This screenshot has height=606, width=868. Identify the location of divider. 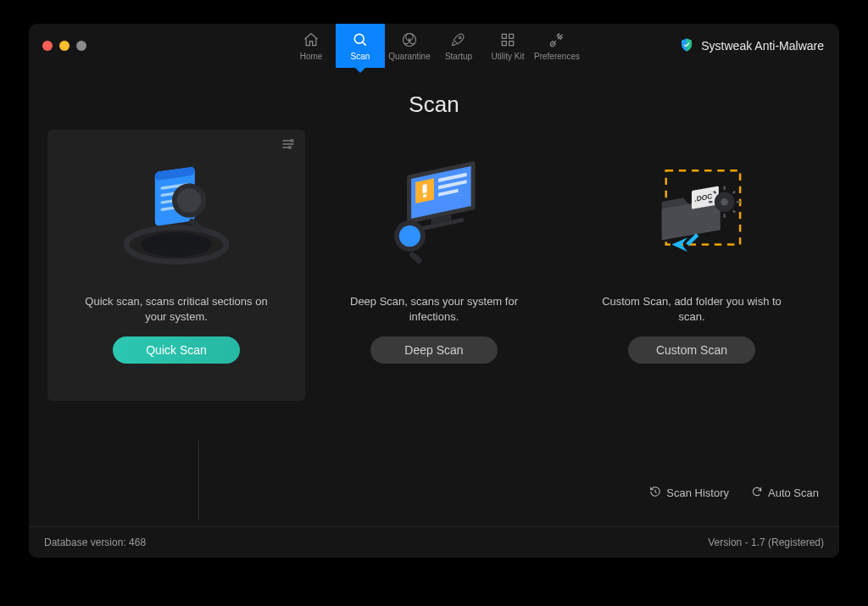
(198, 481).